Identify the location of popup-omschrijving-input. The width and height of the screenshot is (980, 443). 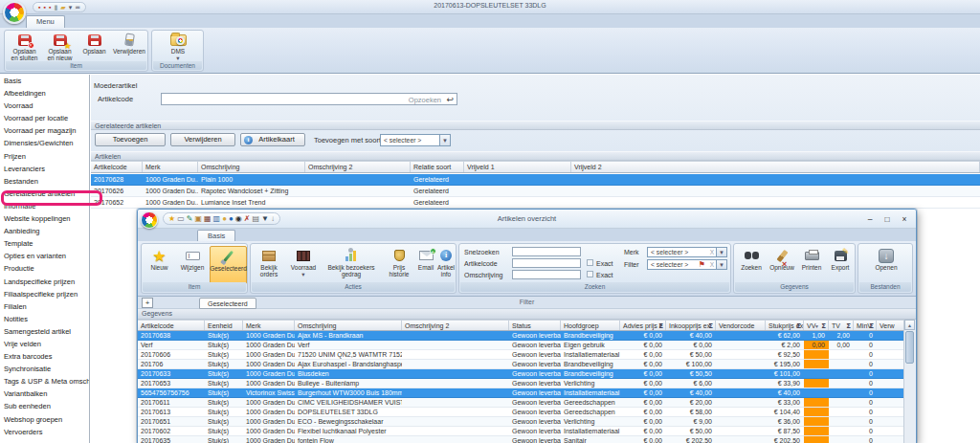
(546, 275).